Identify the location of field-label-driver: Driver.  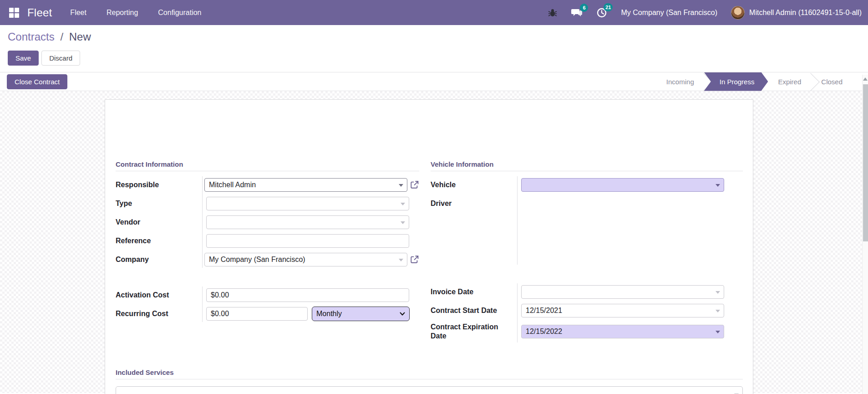
(474, 204).